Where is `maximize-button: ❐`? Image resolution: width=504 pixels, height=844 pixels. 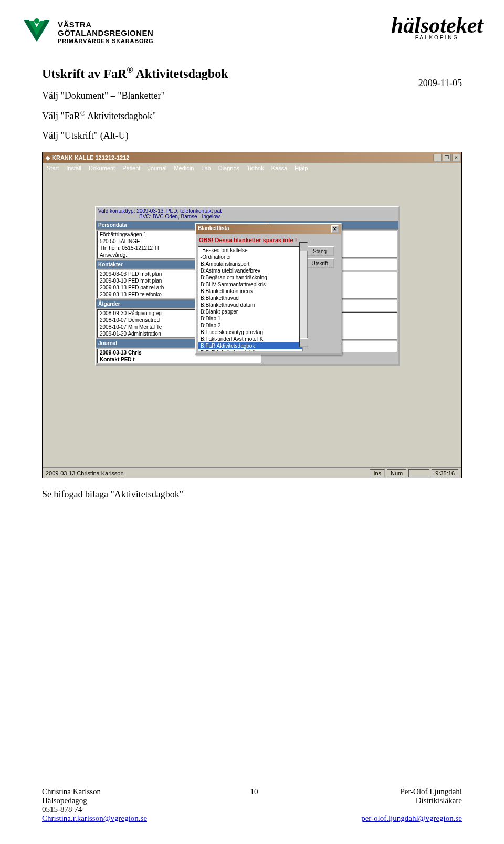 maximize-button: ❐ is located at coordinates (447, 158).